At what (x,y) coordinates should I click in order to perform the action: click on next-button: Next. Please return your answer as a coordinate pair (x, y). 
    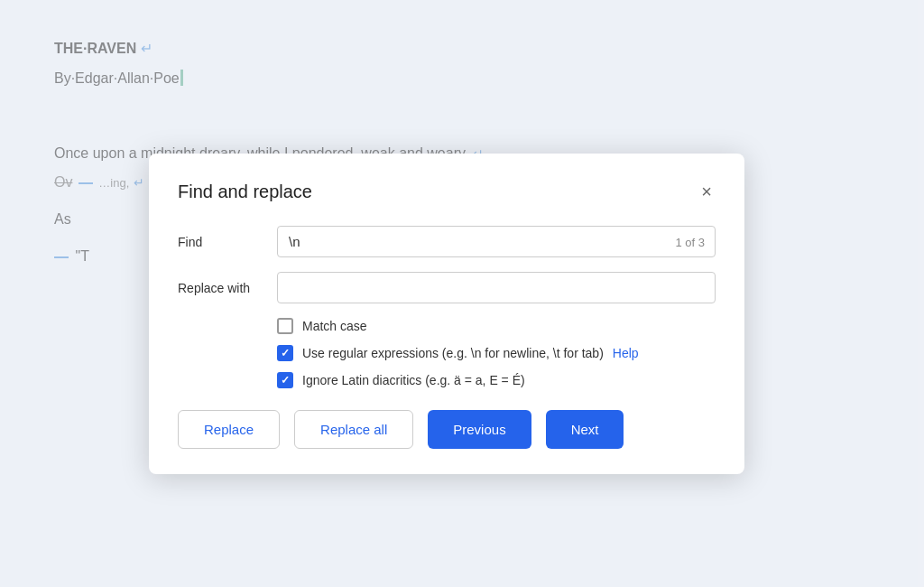
    Looking at the image, I should click on (585, 430).